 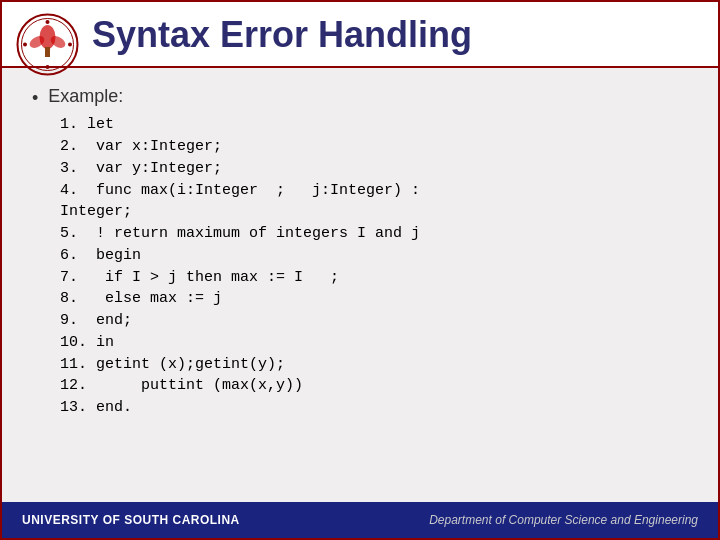 What do you see at coordinates (374, 147) in the screenshot?
I see `code-line-2: 2. var x:Integer;` at bounding box center [374, 147].